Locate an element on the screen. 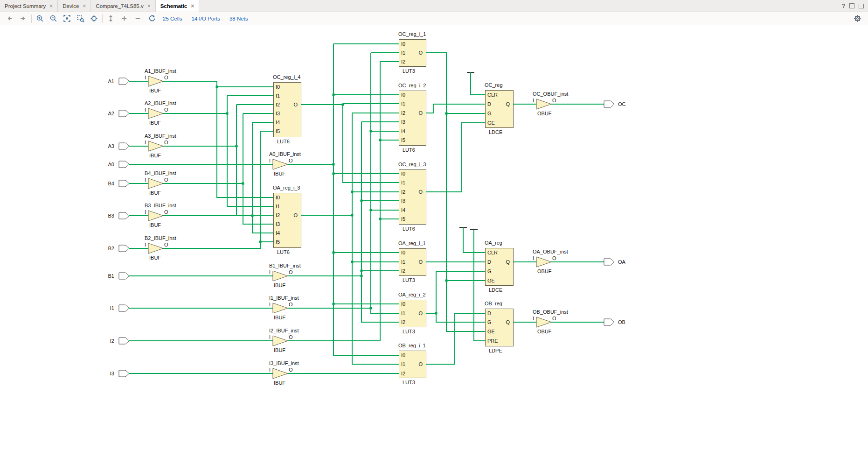 Image resolution: width=868 pixels, height=465 pixels. port-OA: OA is located at coordinates (615, 262).